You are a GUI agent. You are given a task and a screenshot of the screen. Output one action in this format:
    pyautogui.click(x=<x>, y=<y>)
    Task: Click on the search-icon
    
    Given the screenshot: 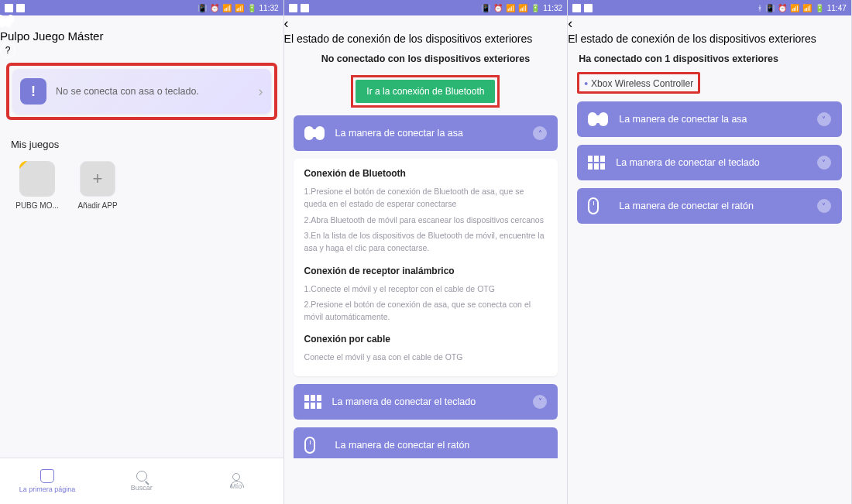 What is the action you would take?
    pyautogui.click(x=142, y=476)
    